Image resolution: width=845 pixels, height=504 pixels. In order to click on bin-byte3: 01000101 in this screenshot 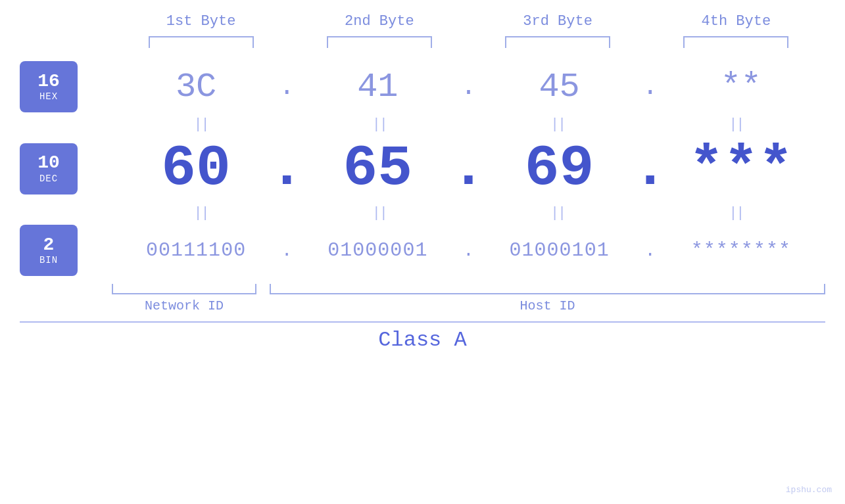, I will do `click(560, 250)`.